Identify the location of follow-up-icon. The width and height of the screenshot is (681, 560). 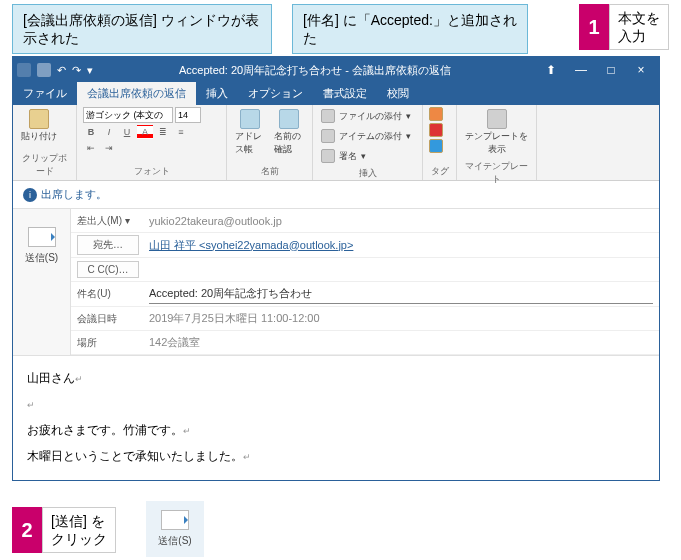
(436, 114).